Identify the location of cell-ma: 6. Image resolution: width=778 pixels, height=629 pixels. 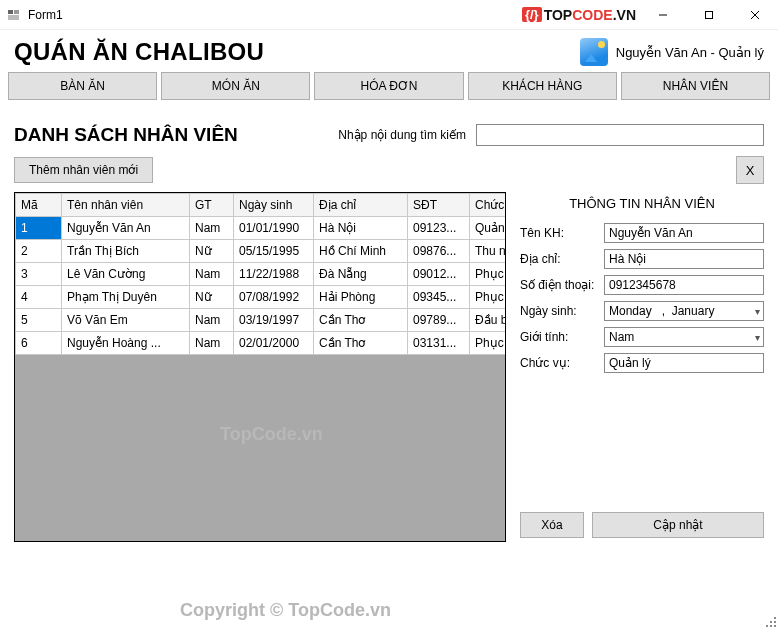
(39, 344).